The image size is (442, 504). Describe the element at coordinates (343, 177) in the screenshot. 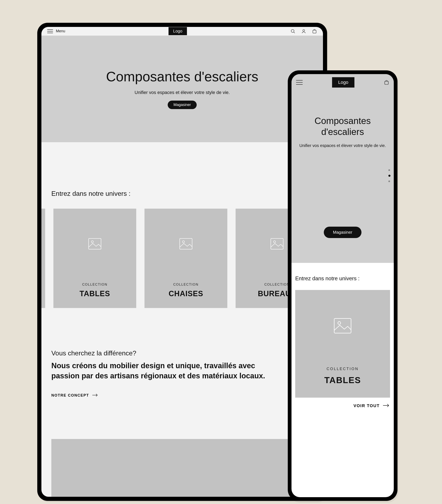

I see `mobile-hero: Composantes d'escaliers Unifier vos espa…` at that location.